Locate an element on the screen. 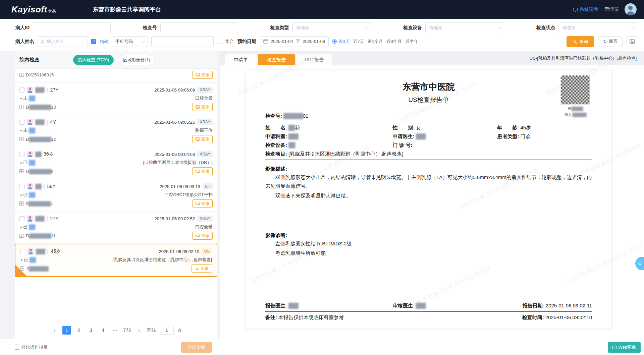  device-label: 检查设备: is located at coordinates (276, 145).